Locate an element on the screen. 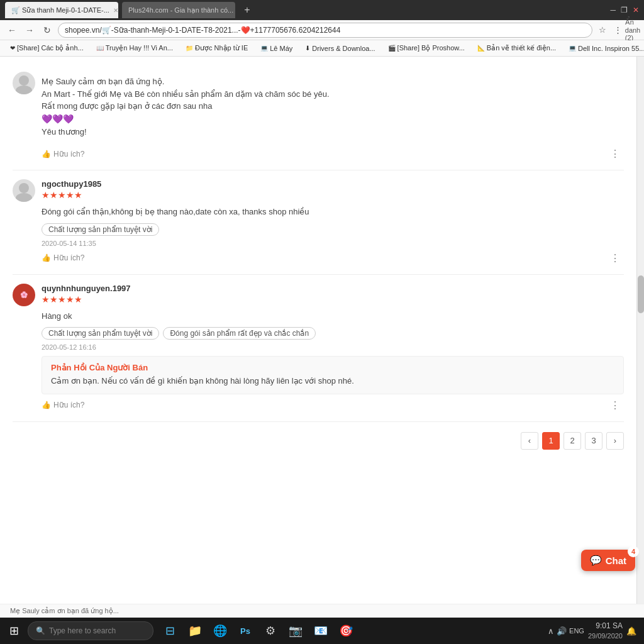 Image resolution: width=644 pixels, height=644 pixels. review-3-helpful-text: Hữu ích? is located at coordinates (69, 405).